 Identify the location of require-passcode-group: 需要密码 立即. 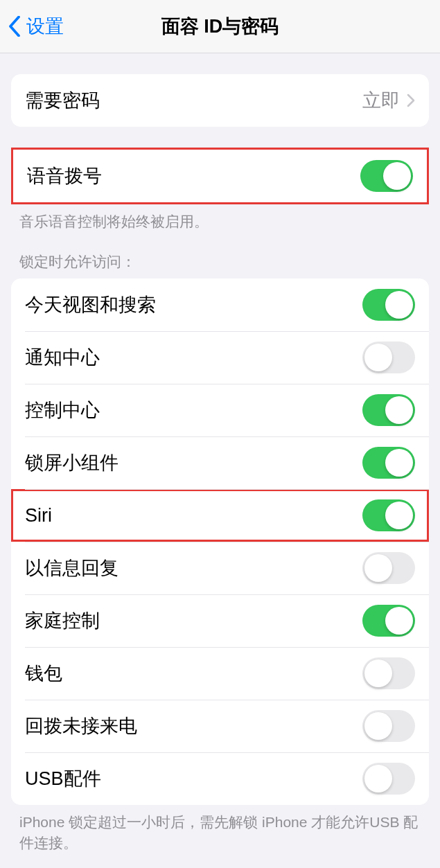
(220, 100).